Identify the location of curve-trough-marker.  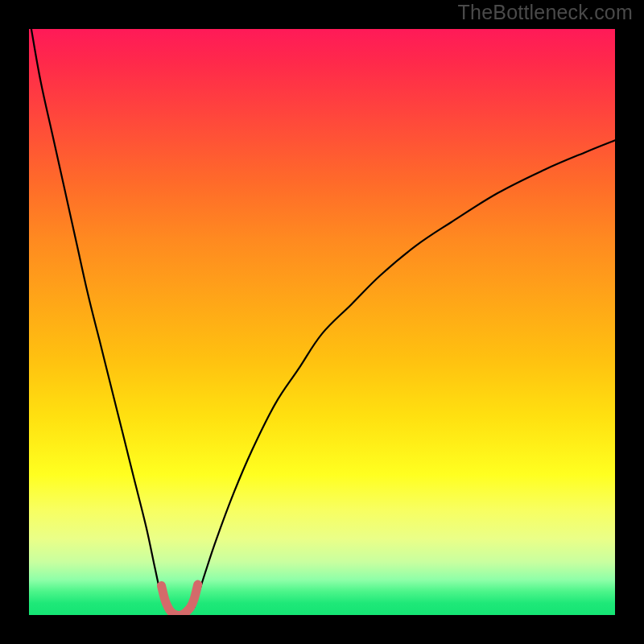
(180, 600).